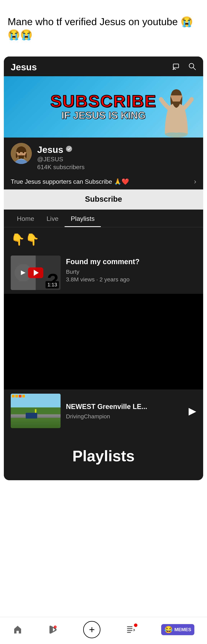 Image resolution: width=207 pixels, height=644 pixels. What do you see at coordinates (117, 157) in the screenshot?
I see `channel-details: Jesus @JESUS 614K subscribers` at bounding box center [117, 157].